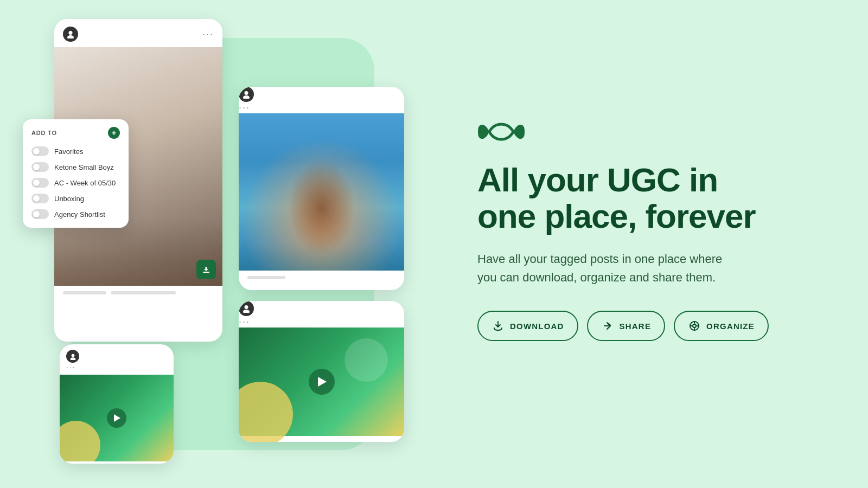 This screenshot has height=488, width=868. Describe the element at coordinates (608, 268) in the screenshot. I see `subtext: Have all your tagged posts in one place …` at that location.